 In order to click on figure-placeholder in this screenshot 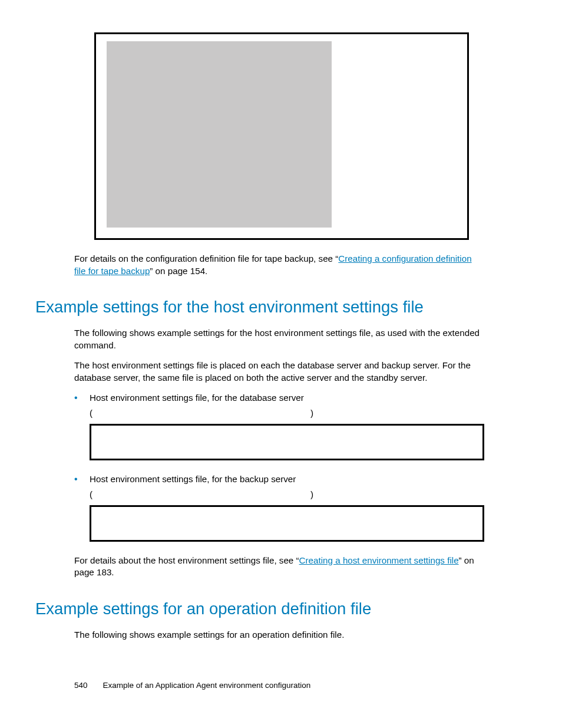, I will do `click(219, 134)`.